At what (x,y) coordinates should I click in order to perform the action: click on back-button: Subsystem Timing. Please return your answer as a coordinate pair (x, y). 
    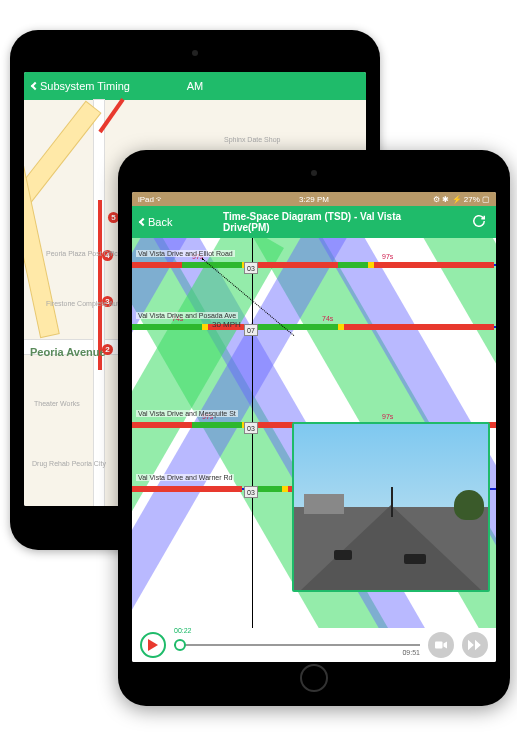
    Looking at the image, I should click on (81, 86).